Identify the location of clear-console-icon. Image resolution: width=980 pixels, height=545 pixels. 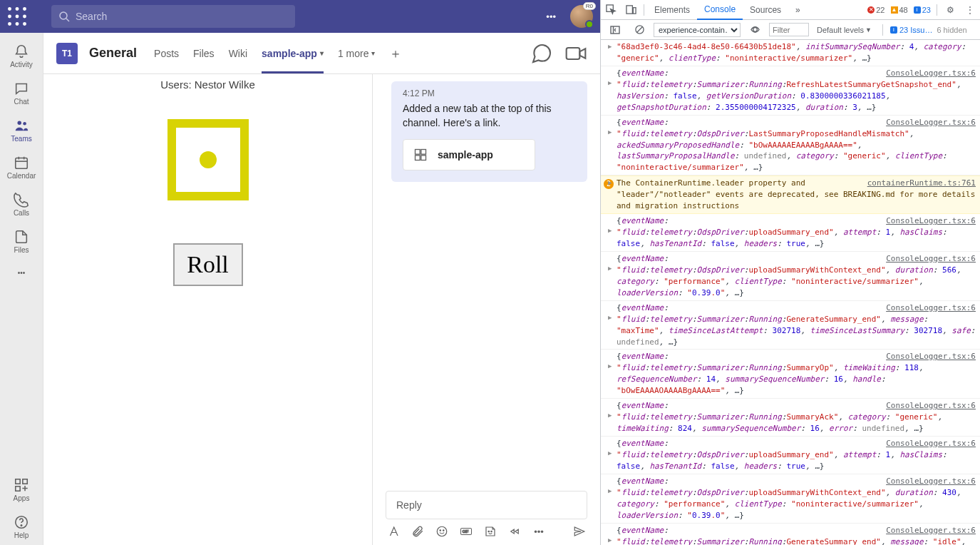
(639, 30).